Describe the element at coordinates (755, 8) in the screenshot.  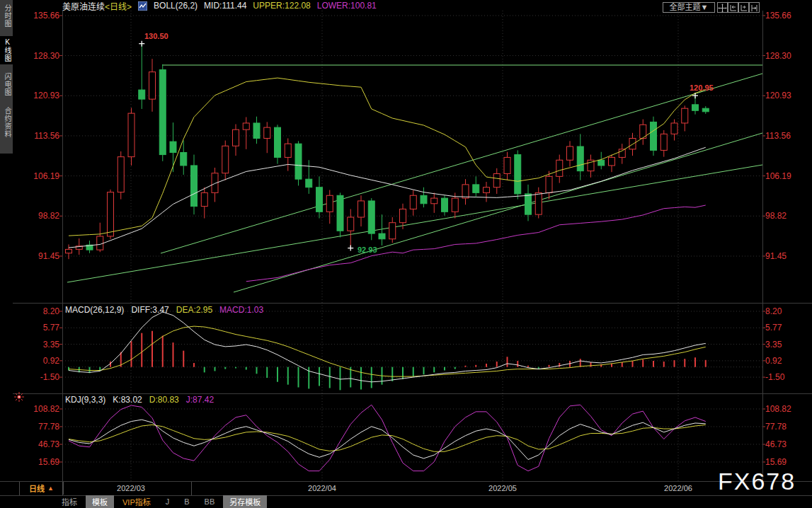
I see `pane-arrow-icon` at that location.